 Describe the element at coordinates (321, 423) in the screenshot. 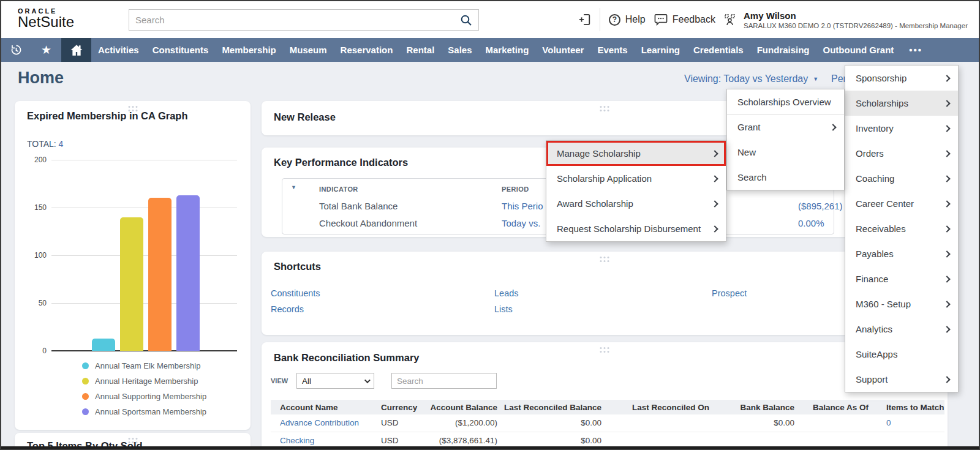

I see `bank-cell: Advance Contribution` at that location.